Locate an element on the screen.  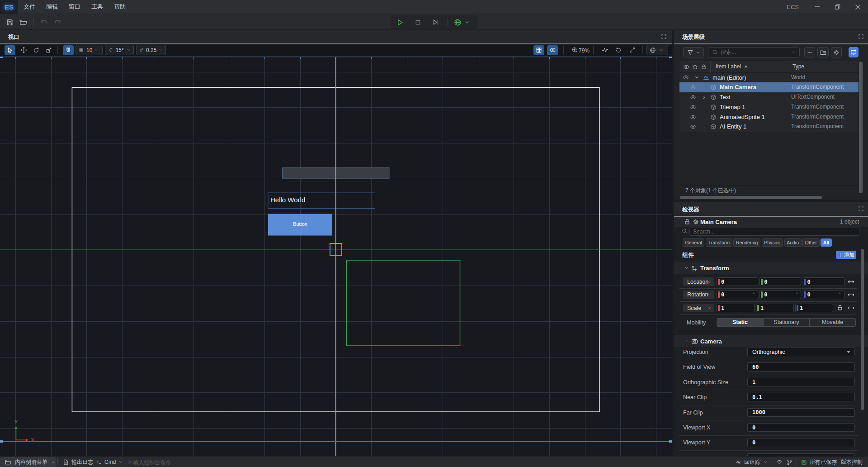
transform-row-label-rotation: Rotation is located at coordinates (699, 295).